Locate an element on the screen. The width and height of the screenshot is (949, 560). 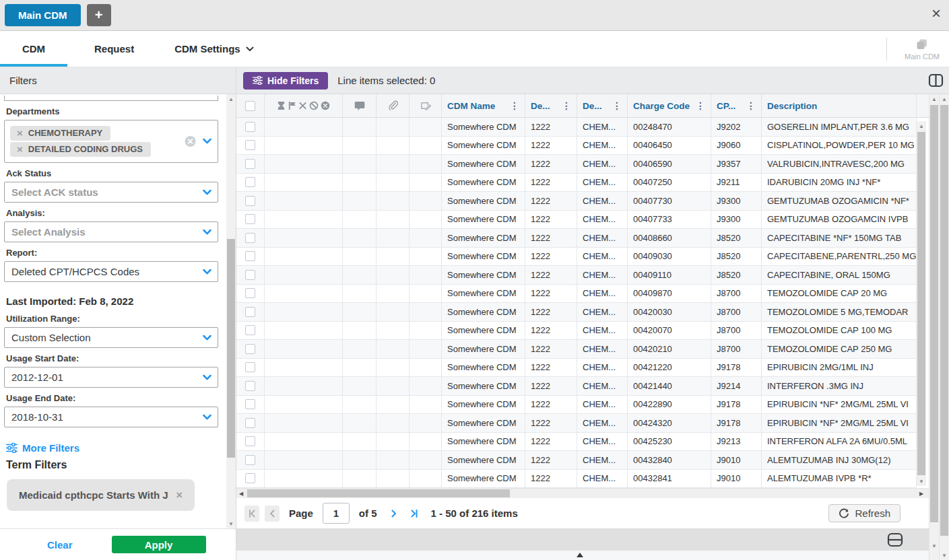
cell-cdm-name: Somewhere CDM is located at coordinates (484, 386).